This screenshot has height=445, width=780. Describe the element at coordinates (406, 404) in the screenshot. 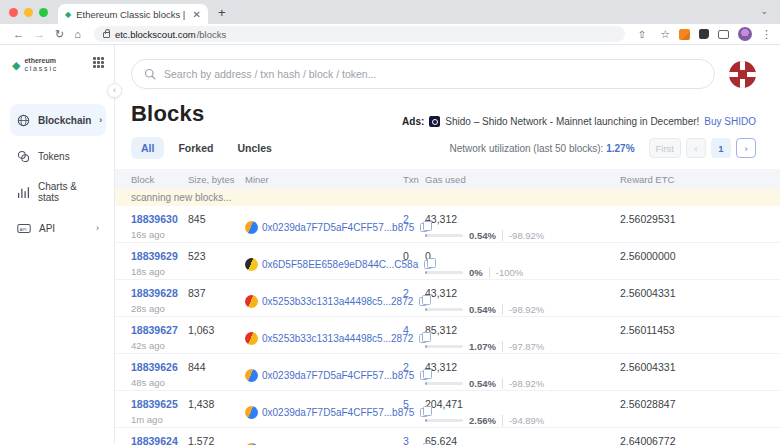

I see `txn-count: 5` at that location.